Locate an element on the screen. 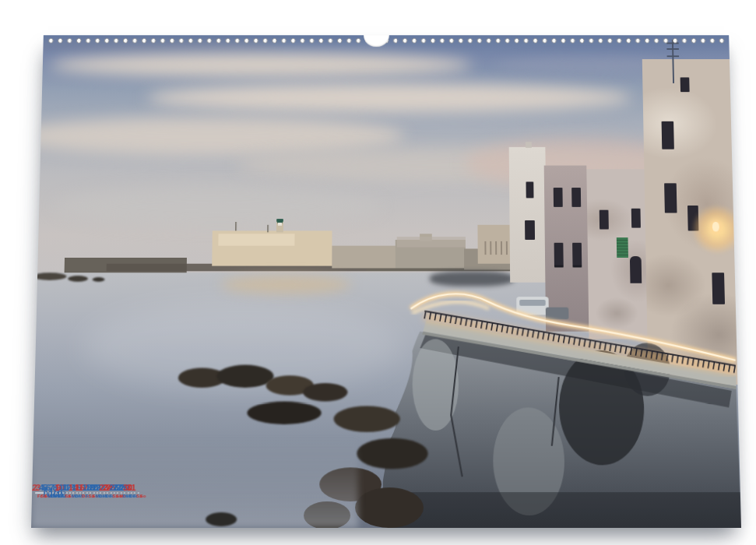 The image size is (756, 545). day-cell: Do28 is located at coordinates (128, 493).